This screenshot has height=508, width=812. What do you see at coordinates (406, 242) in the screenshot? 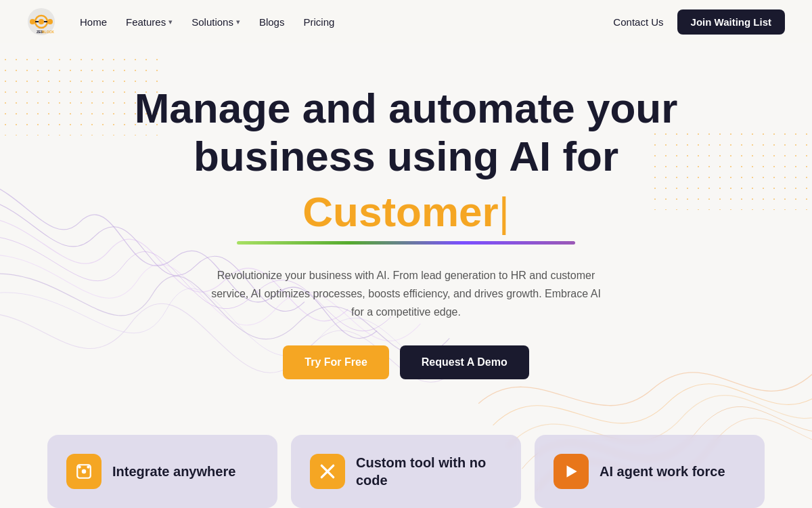
I see `rainbow-underline` at bounding box center [406, 242].